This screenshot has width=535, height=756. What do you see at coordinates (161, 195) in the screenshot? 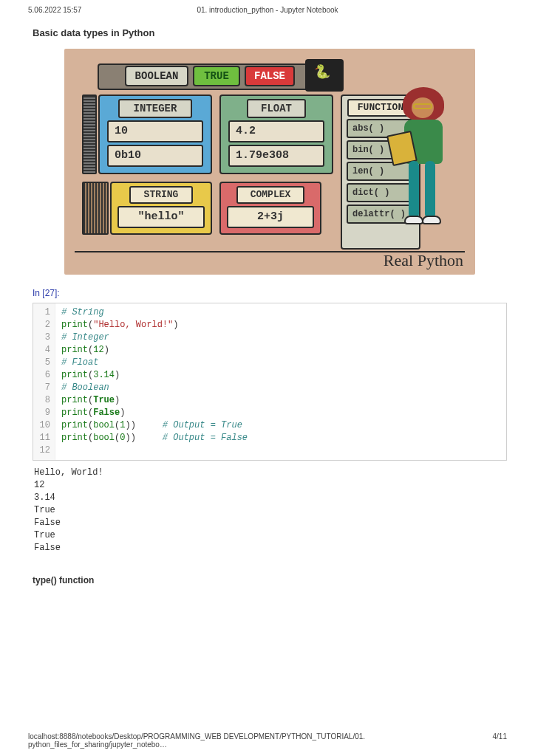
I see `string-label: STRING` at bounding box center [161, 195].